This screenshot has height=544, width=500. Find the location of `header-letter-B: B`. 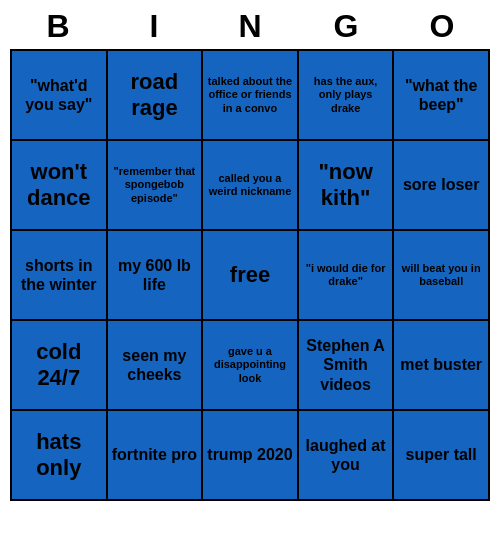

header-letter-B: B is located at coordinates (58, 26).